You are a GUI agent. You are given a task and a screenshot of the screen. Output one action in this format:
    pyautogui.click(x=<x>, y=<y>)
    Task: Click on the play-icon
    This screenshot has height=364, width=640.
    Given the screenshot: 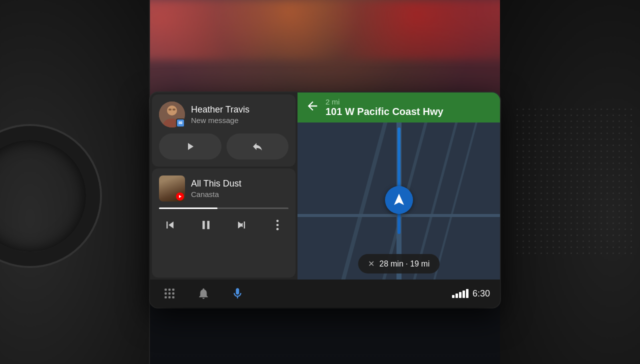 What is the action you would take?
    pyautogui.click(x=190, y=146)
    